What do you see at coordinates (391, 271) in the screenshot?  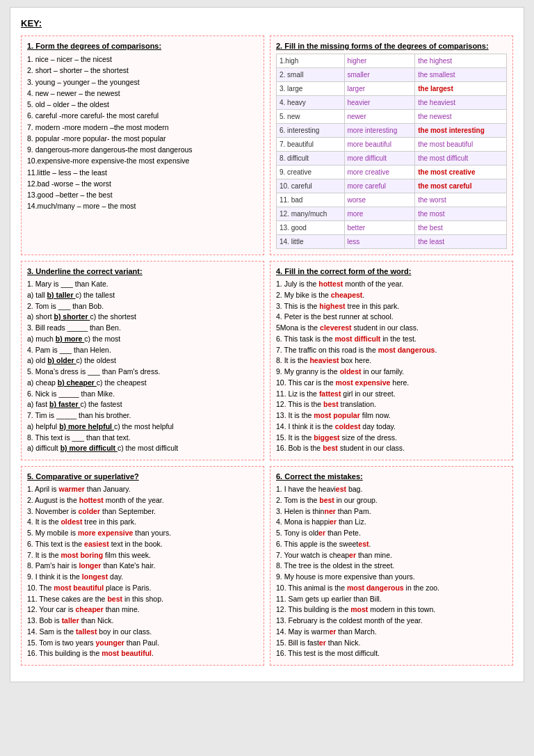 I see `section4-title: 4. Fill in the correct form of the word:` at bounding box center [391, 271].